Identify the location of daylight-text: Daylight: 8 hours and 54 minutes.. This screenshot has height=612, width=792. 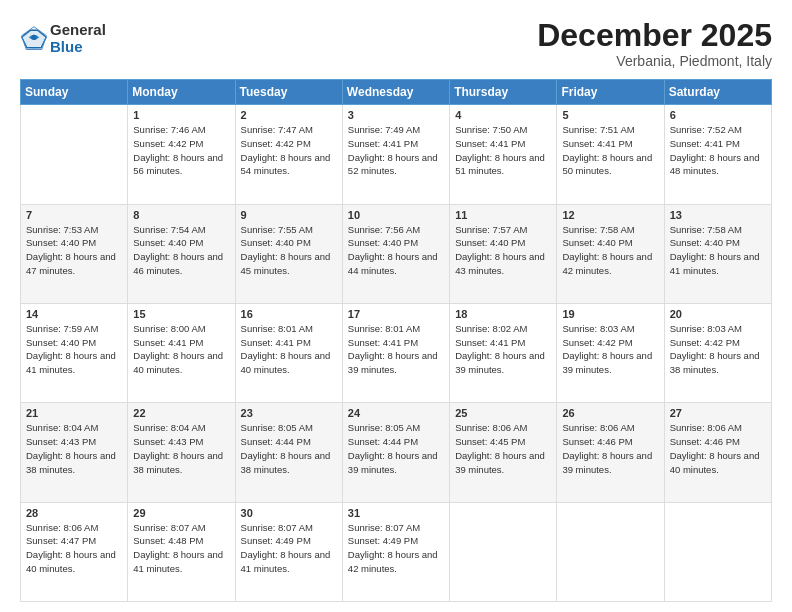
(286, 164).